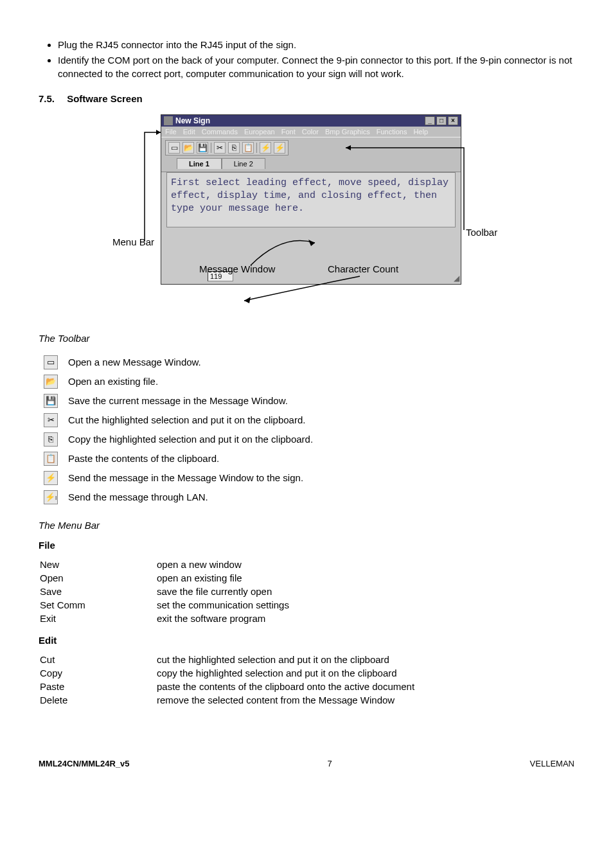 The height and width of the screenshot is (868, 613). What do you see at coordinates (306, 640) in the screenshot?
I see `edit-heading: Edit` at bounding box center [306, 640].